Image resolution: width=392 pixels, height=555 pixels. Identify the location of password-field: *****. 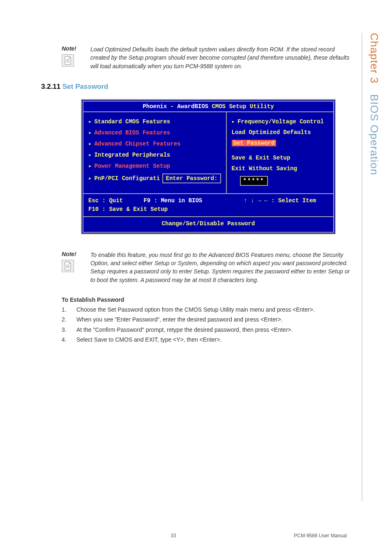
(254, 181).